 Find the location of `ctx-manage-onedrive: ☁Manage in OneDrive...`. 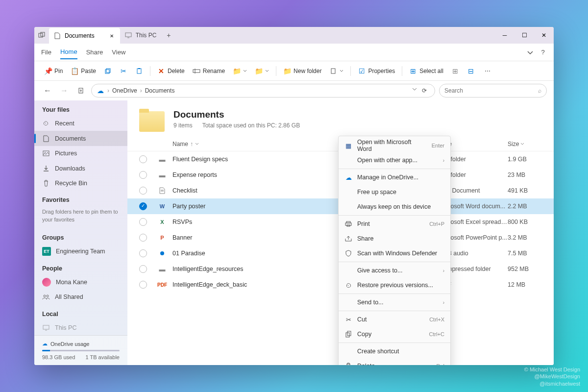

ctx-manage-onedrive: ☁Manage in OneDrive... is located at coordinates (394, 177).